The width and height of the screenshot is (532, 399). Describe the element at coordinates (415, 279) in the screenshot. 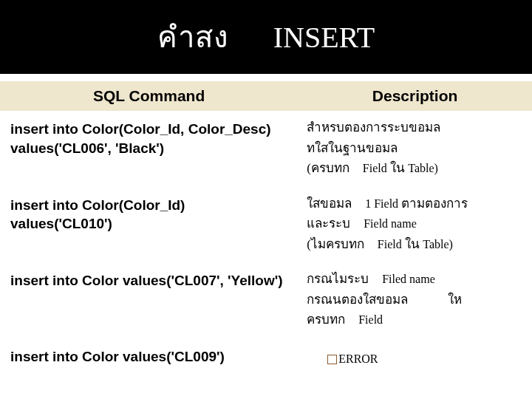

I see `description-line: กรณไมระบFiled name` at that location.